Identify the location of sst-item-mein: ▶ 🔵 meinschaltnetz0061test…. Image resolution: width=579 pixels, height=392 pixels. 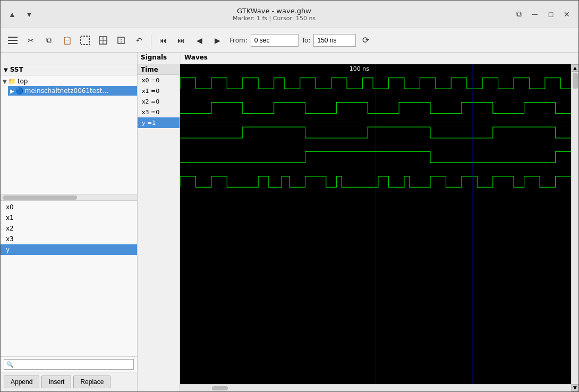
(72, 91).